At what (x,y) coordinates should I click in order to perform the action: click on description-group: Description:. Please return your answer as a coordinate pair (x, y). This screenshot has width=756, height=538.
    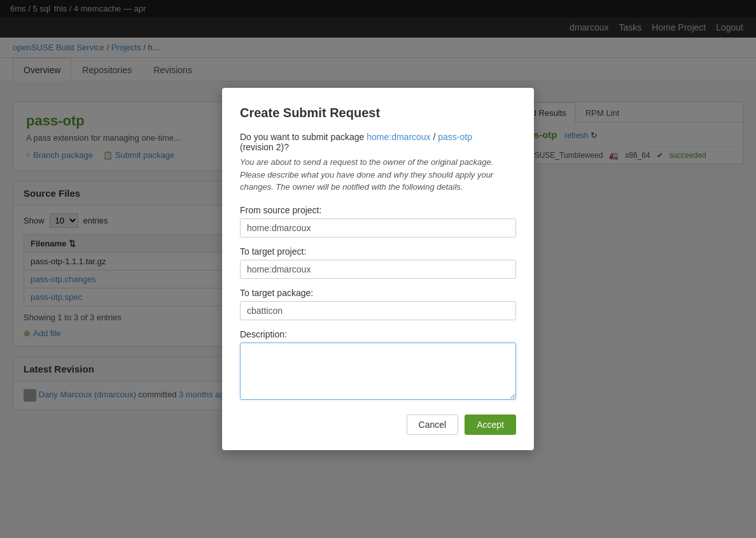
    Looking at the image, I should click on (378, 365).